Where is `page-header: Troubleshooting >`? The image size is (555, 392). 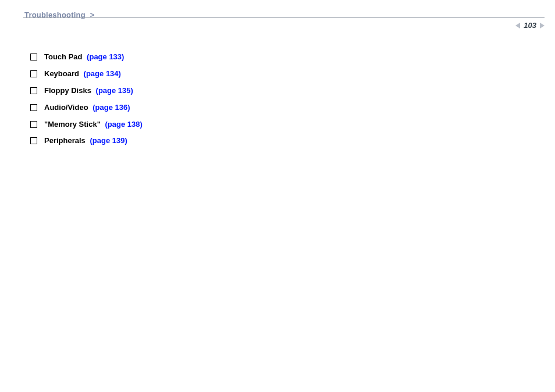
page-header: Troubleshooting > is located at coordinates (278, 10).